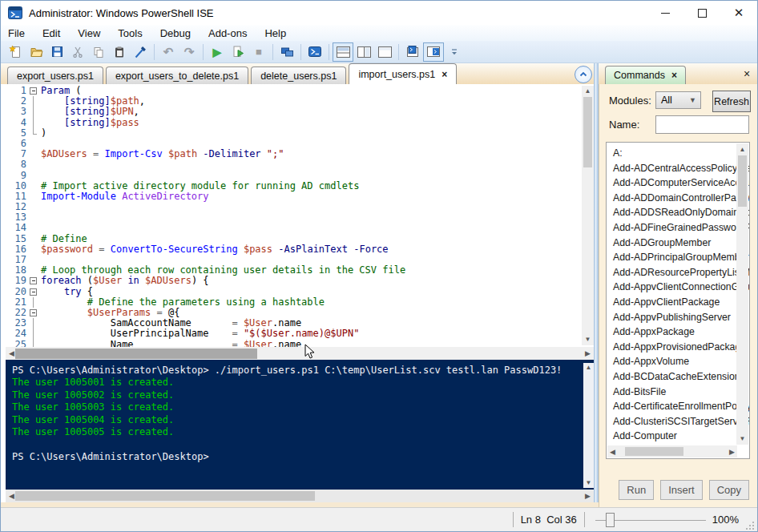  Describe the element at coordinates (678, 421) in the screenshot. I see `command-list-item: Add-ClusteriSCSITargetServerRo` at that location.